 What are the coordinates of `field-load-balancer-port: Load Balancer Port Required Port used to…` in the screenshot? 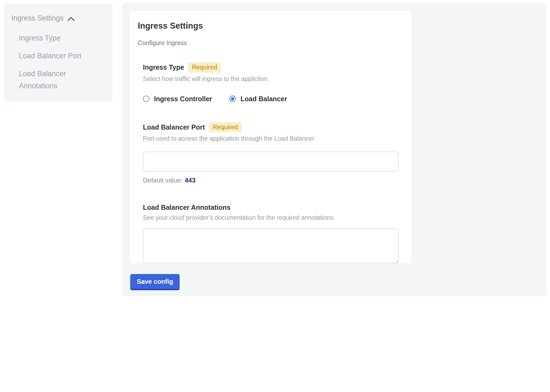 It's located at (271, 153).